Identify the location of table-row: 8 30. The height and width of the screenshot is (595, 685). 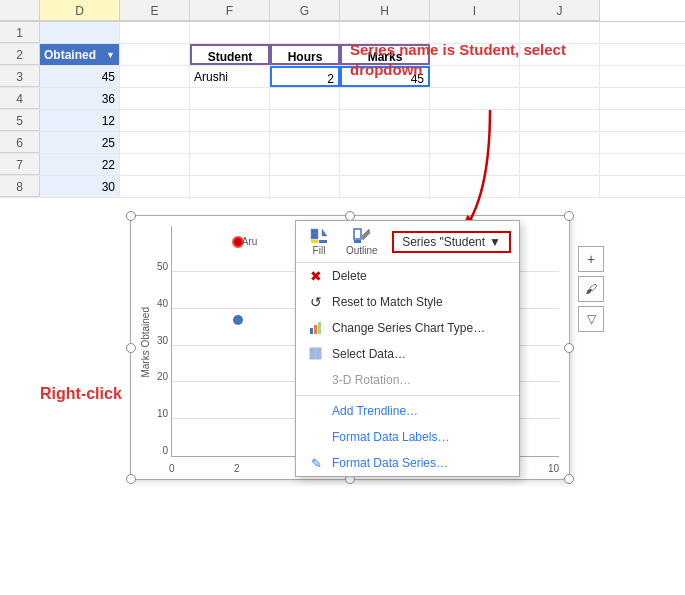
(342, 187).